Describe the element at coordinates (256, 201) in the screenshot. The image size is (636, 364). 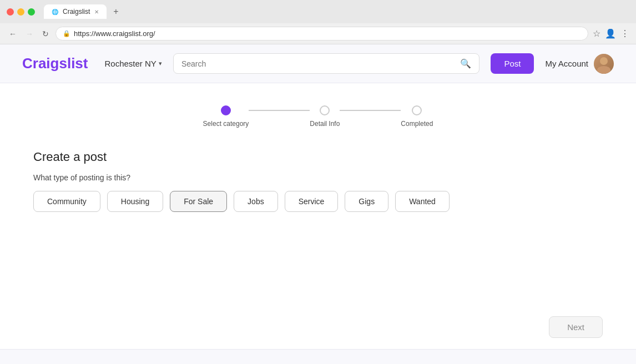
I see `category-btn-jobs: Jobs` at that location.